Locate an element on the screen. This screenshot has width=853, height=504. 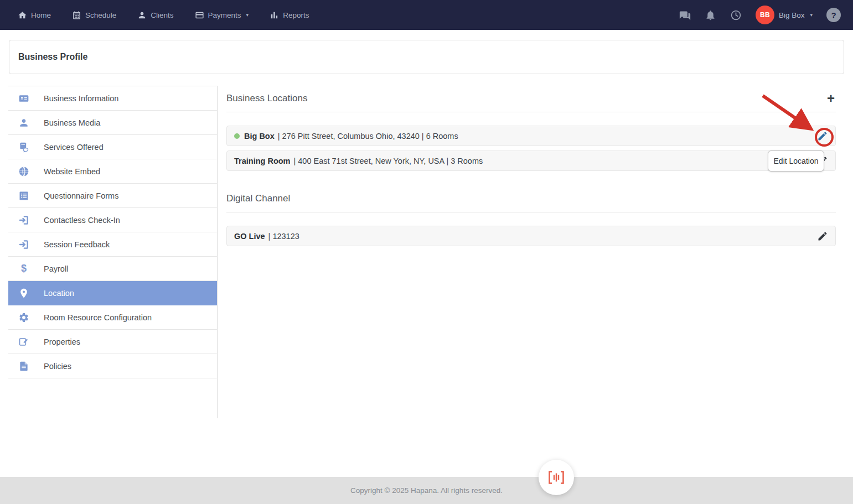
nav-clients: Clients is located at coordinates (155, 15).